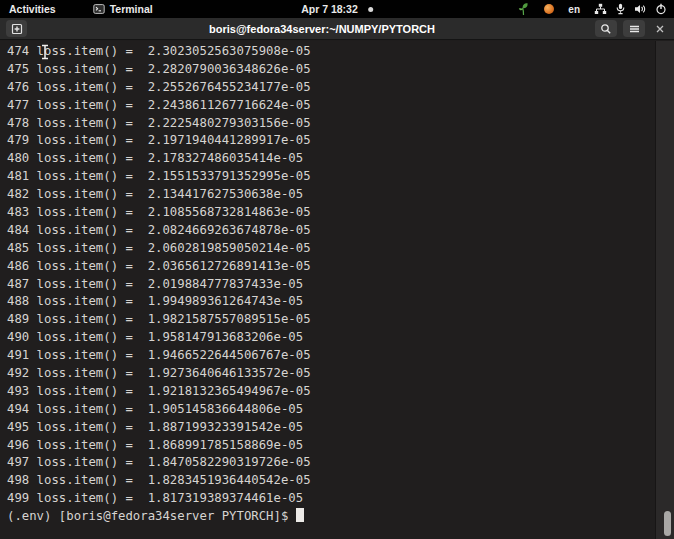  Describe the element at coordinates (340, 302) in the screenshot. I see `terminal-output-line: 488 loss.item() = 1.994989361264743e-05` at that location.